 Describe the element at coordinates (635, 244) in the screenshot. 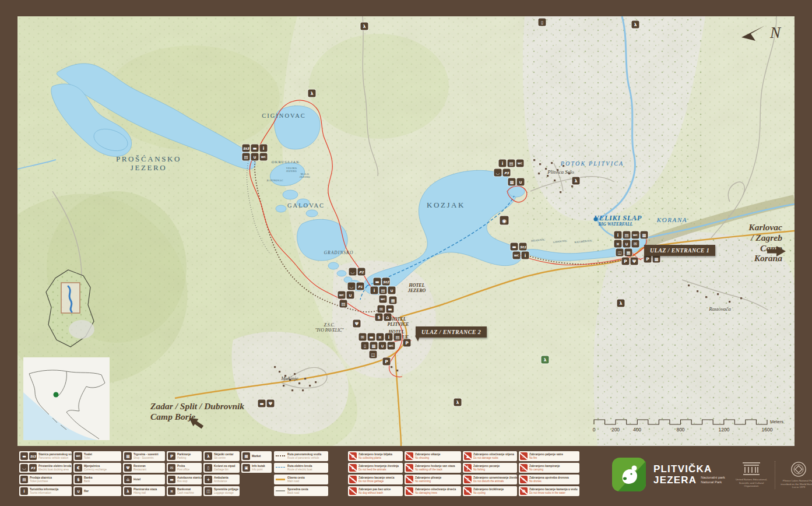

I see `post-map-icon: ✉` at that location.